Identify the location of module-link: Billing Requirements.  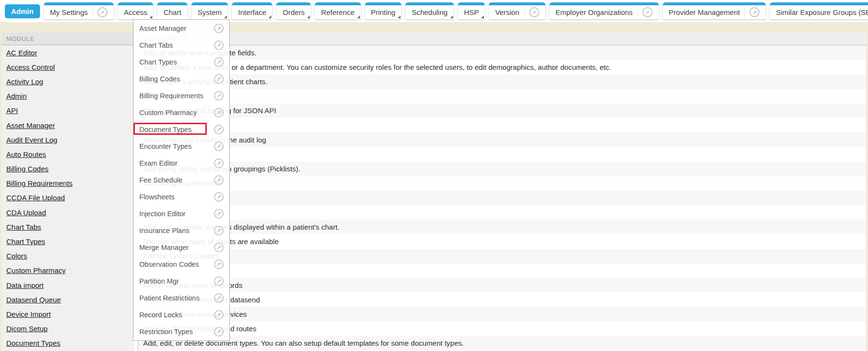
(40, 183).